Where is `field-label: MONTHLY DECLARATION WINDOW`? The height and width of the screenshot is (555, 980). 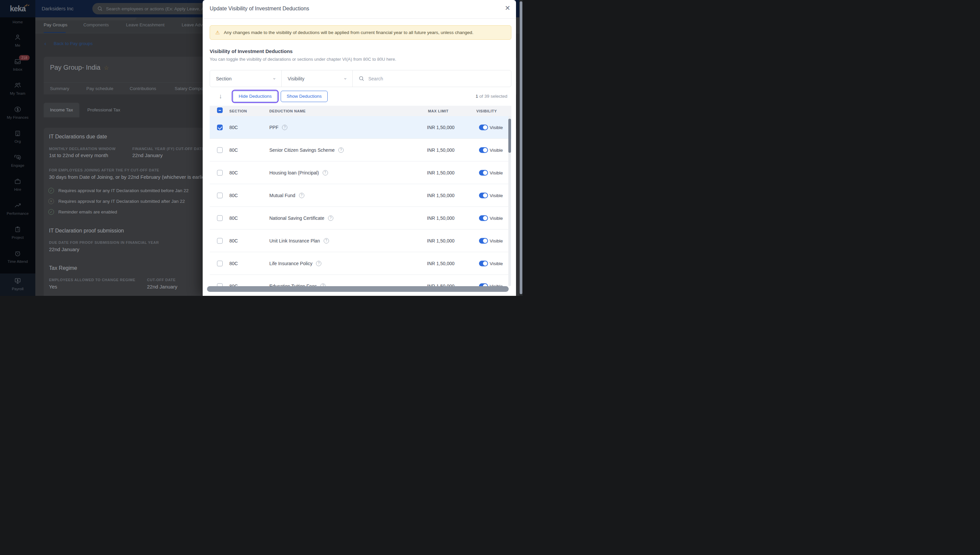 field-label: MONTHLY DECLARATION WINDOW is located at coordinates (82, 149).